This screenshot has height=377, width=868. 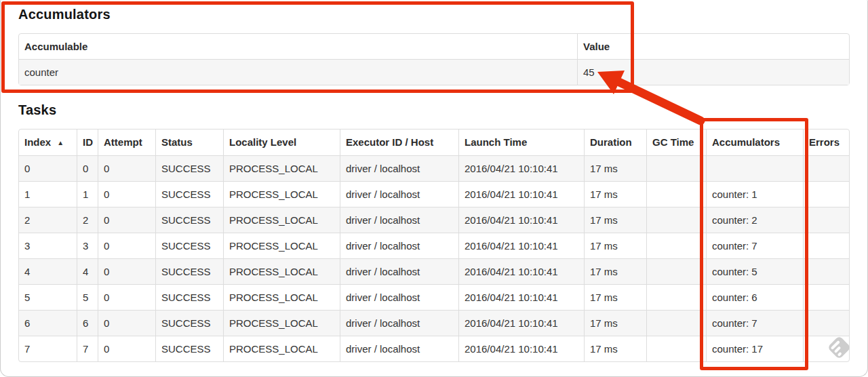 What do you see at coordinates (298, 72) in the screenshot?
I see `table-cell: counter` at bounding box center [298, 72].